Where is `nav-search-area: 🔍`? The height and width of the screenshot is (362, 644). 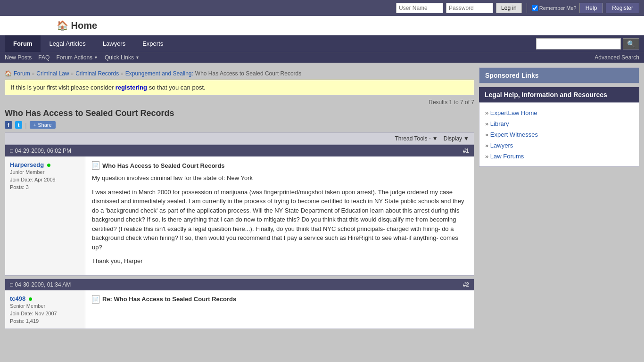 nav-search-area: 🔍 is located at coordinates (587, 44).